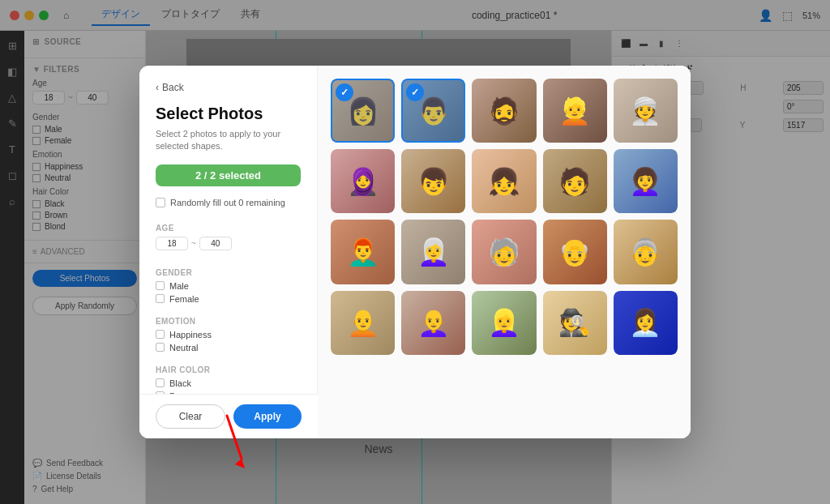  I want to click on photo-item-12: 👩‍🦳, so click(433, 251).